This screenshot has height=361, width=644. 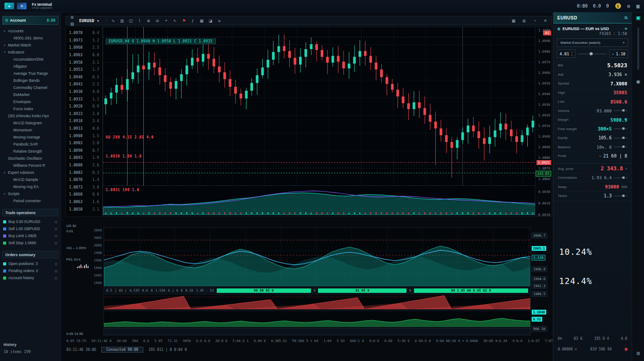 What do you see at coordinates (30, 229) in the screenshot?
I see `list-item: Sell 1.00 GBPUSD◎` at bounding box center [30, 229].